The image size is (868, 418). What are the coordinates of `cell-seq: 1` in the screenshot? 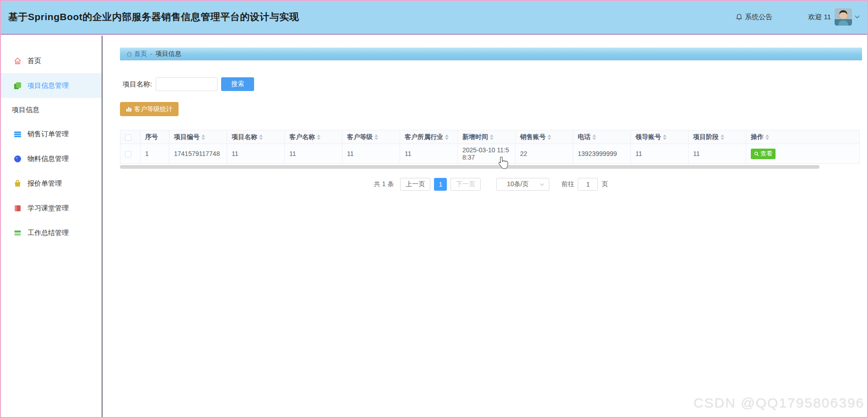 It's located at (155, 154).